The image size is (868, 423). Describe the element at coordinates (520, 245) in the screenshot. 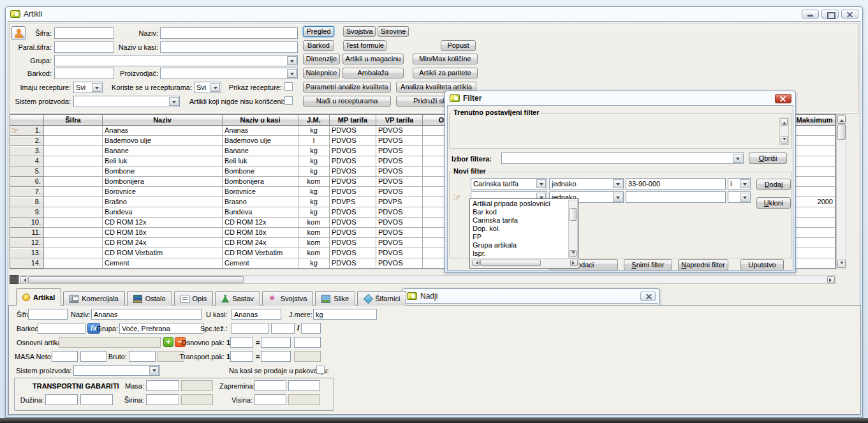

I see `filter-field-option: Grupa artikala` at that location.